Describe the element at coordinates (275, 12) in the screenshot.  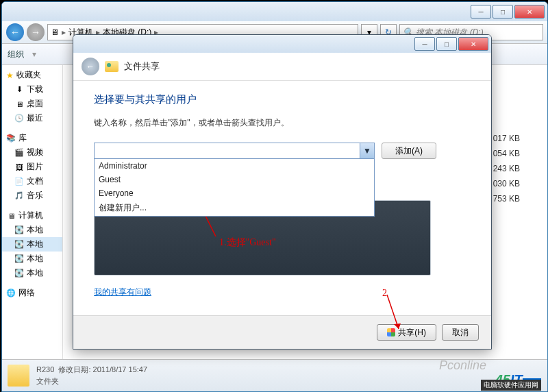
I see `main-titlebar: ─ □ ✕` at that location.